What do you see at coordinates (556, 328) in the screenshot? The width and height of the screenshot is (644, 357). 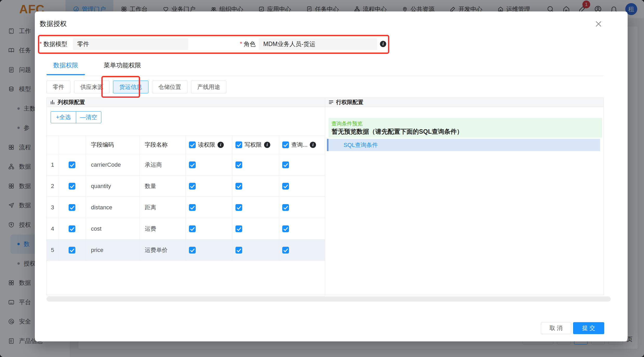 I see `cancel-button: 取 消` at bounding box center [556, 328].